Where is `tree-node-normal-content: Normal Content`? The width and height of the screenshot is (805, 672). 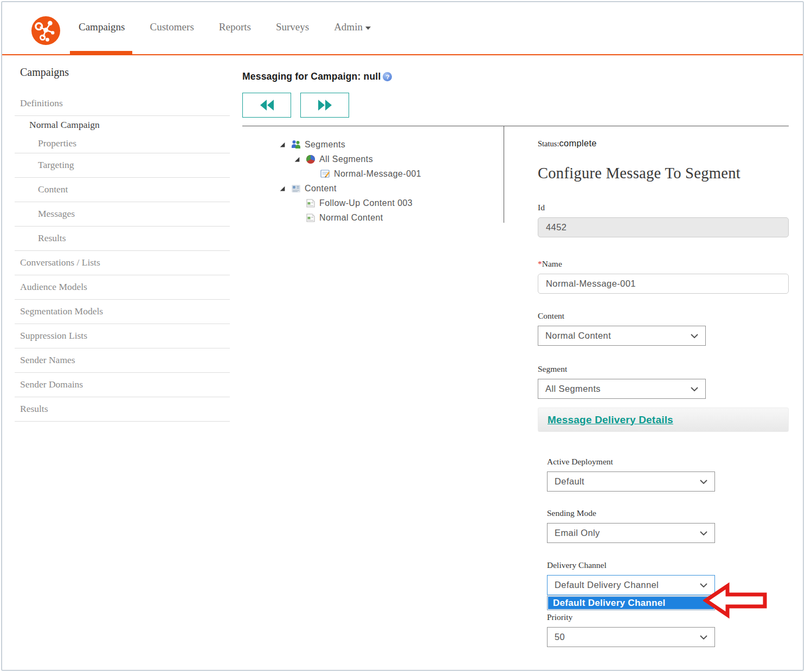
tree-node-normal-content: Normal Content is located at coordinates (398, 218).